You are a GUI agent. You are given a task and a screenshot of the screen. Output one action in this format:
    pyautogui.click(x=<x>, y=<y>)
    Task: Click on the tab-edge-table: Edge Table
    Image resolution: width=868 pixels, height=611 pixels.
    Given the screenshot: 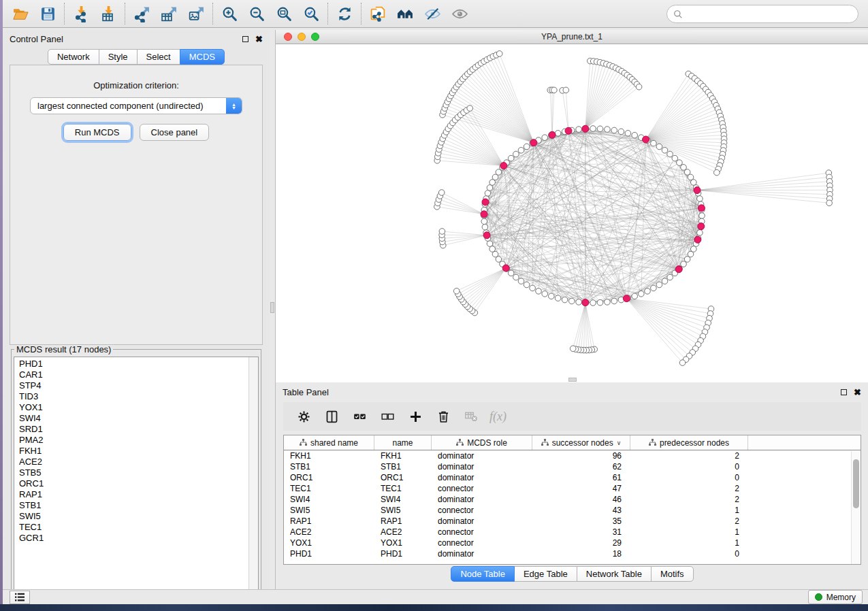 What is the action you would take?
    pyautogui.click(x=546, y=574)
    